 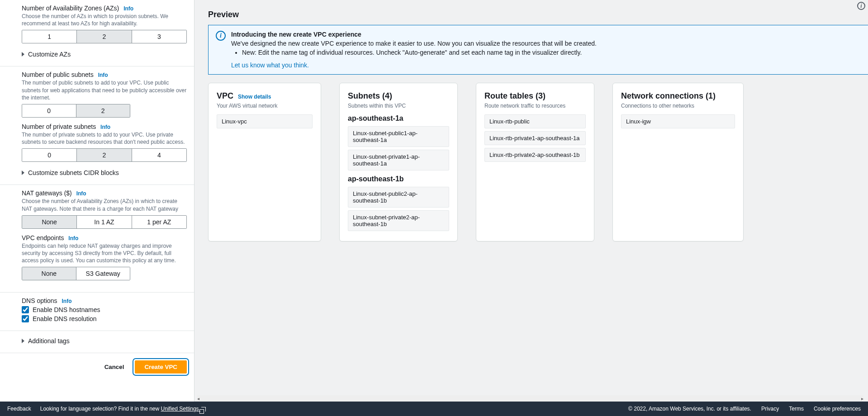 What do you see at coordinates (398, 137) in the screenshot?
I see `subnet-resource: Linux-subnet-public1-ap-southeast-1a` at bounding box center [398, 137].